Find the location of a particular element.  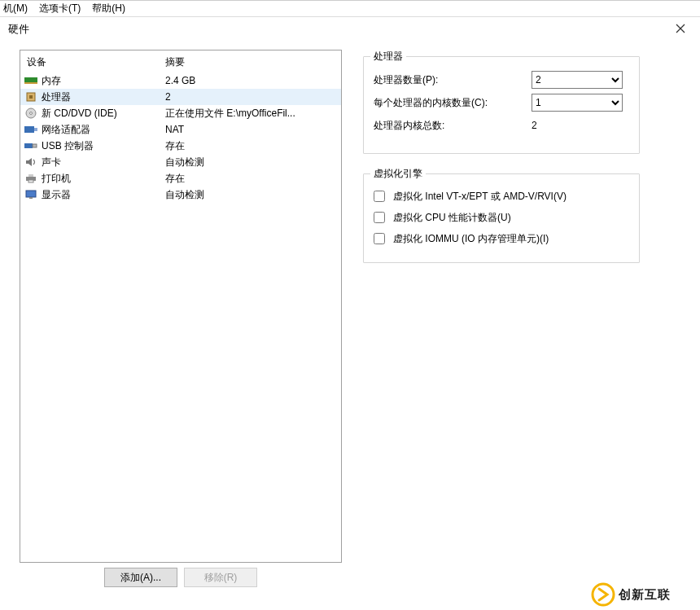

hardware-row-printer: 打印机 存在 is located at coordinates (181, 178).